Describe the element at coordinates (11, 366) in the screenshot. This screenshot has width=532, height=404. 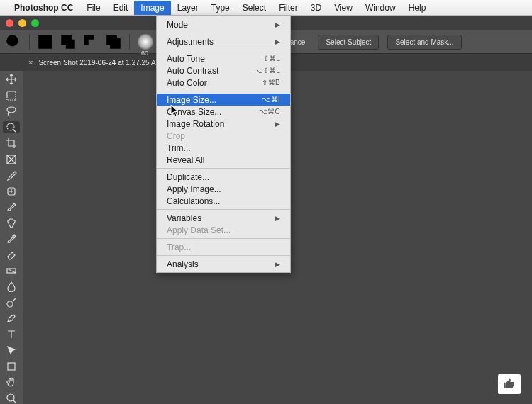
I see `tool-rectangle` at that location.